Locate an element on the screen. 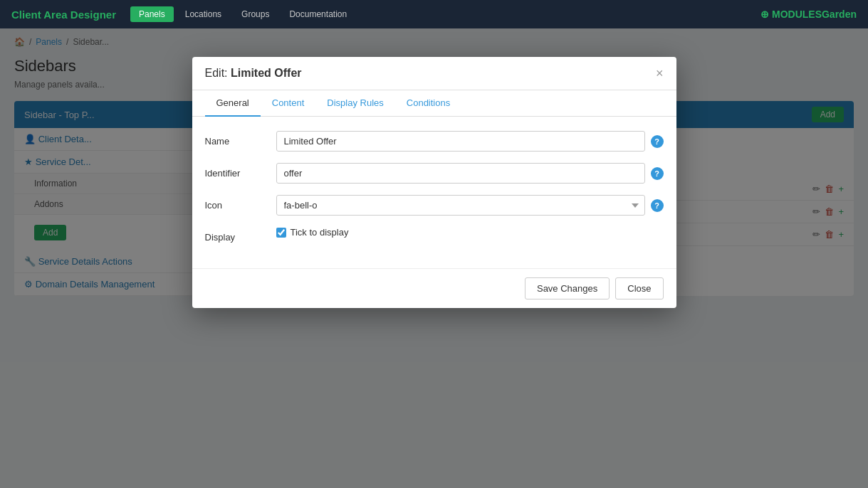 The width and height of the screenshot is (868, 488). icon-label: Icon is located at coordinates (241, 203).